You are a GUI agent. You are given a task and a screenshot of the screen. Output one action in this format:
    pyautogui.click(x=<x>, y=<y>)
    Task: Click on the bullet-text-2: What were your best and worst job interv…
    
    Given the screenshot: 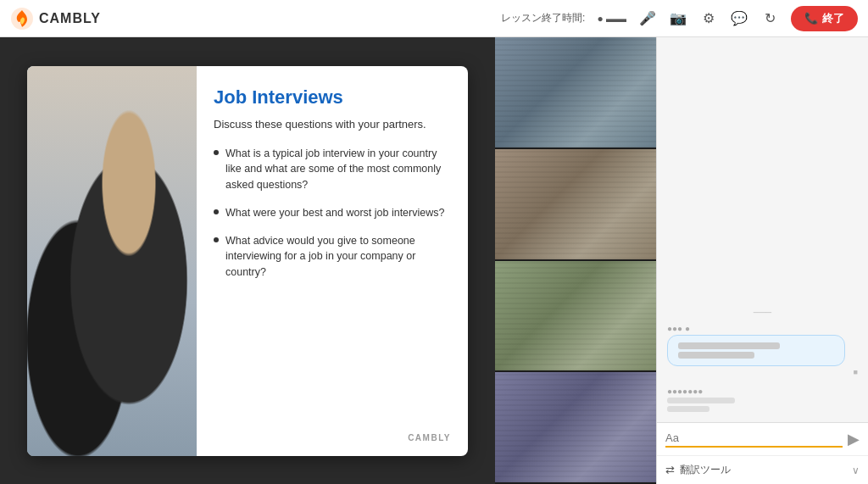 What is the action you would take?
    pyautogui.click(x=335, y=214)
    